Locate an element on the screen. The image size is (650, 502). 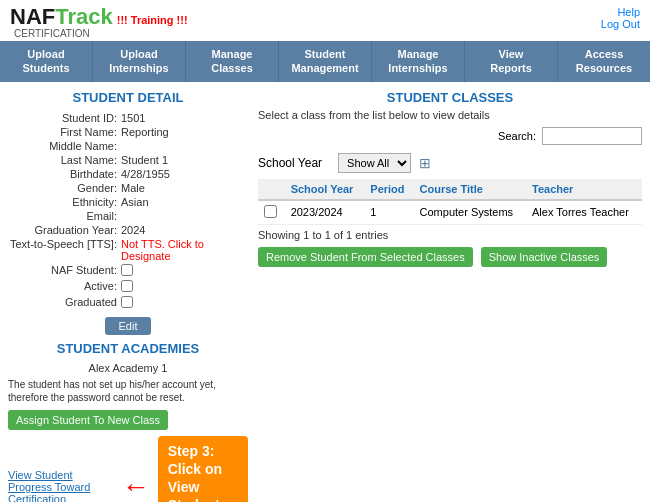
class-description: Select a class from the list below to vi… is located at coordinates (450, 115).